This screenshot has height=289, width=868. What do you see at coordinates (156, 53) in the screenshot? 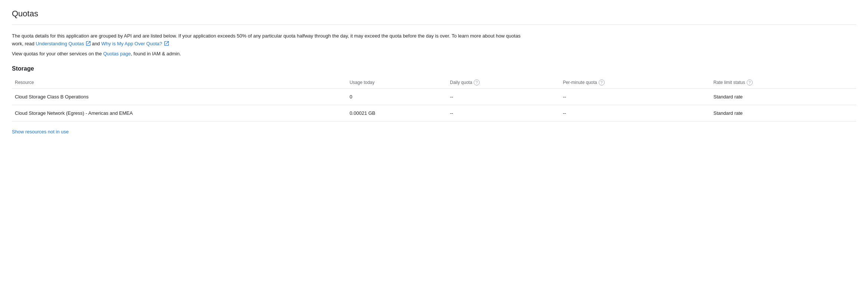
I see `quota-page-suffix: , found in IAM & admin.` at bounding box center [156, 53].